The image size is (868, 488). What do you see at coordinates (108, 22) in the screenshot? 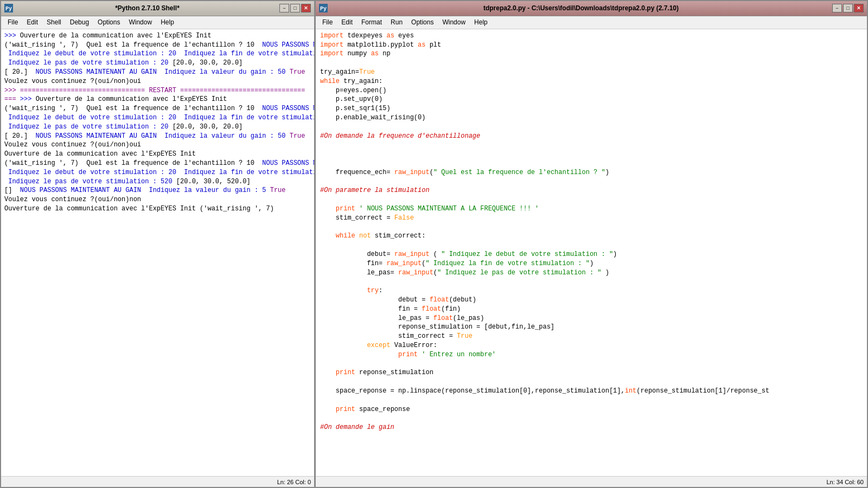
I see `menu-options: Options` at bounding box center [108, 22].